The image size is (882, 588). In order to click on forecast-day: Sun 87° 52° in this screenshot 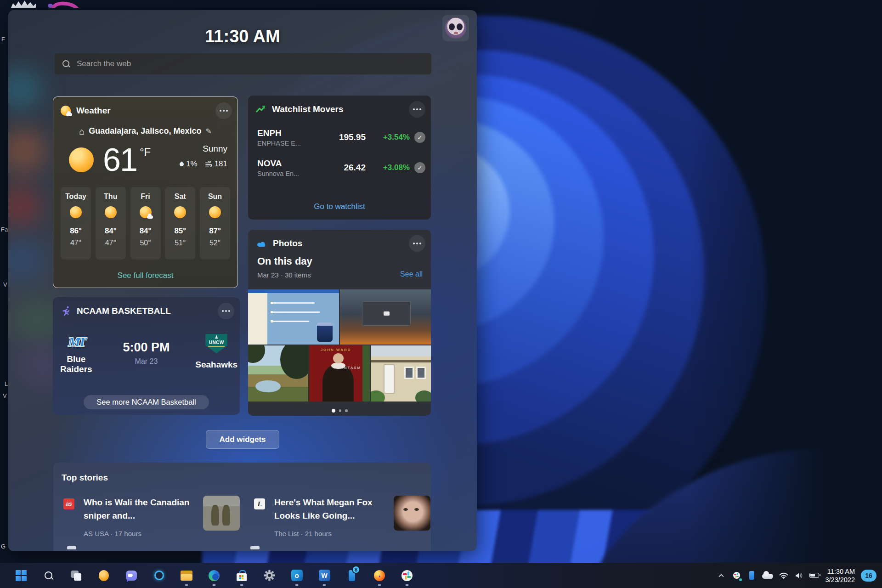, I will do `click(215, 223)`.